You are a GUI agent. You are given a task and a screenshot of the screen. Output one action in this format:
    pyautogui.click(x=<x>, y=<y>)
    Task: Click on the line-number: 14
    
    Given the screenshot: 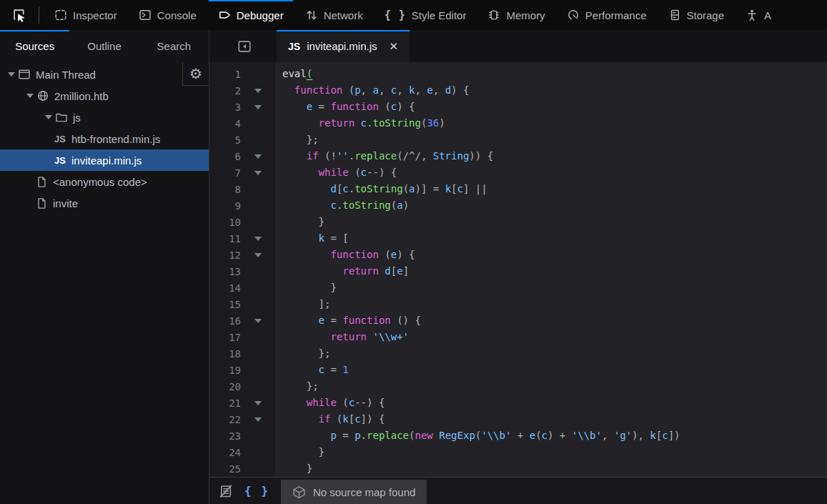 What is the action you would take?
    pyautogui.click(x=225, y=288)
    